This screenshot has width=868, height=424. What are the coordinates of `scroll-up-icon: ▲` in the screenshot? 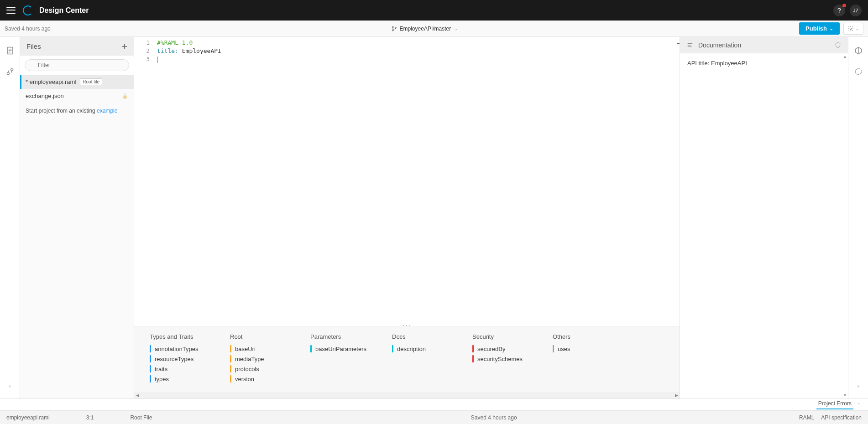 It's located at (845, 57).